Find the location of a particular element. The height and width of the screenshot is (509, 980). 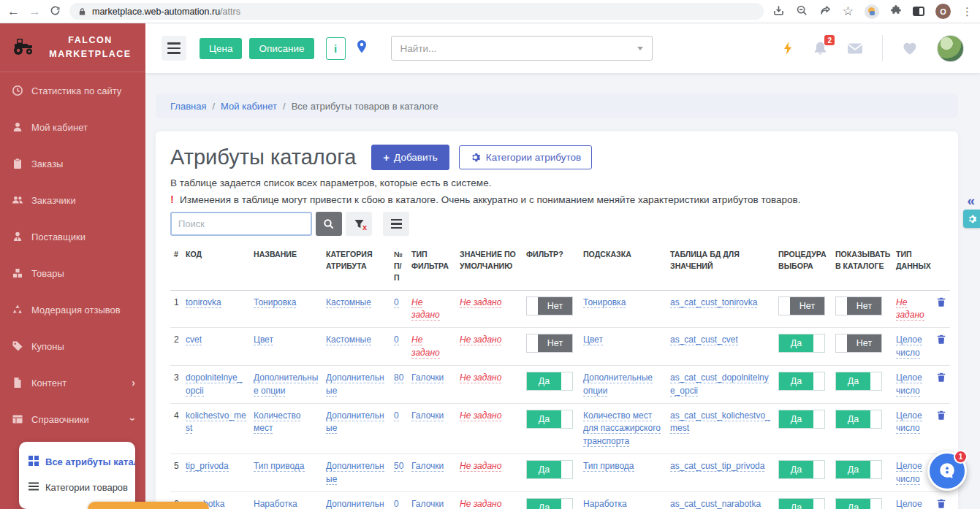

extensions-puzzle-icon is located at coordinates (896, 12).